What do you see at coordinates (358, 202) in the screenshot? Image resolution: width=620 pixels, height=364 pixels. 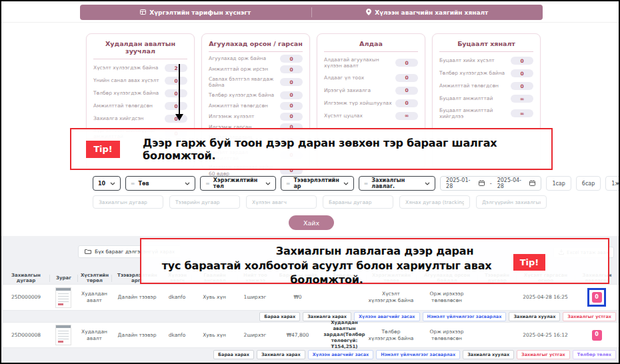 I see `product-number-input` at bounding box center [358, 202].